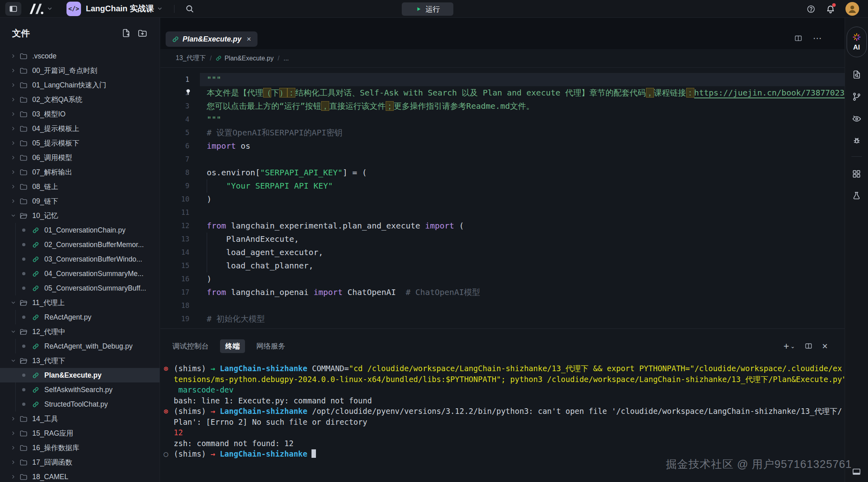  I want to click on tree-folder: .vscode, so click(80, 56).